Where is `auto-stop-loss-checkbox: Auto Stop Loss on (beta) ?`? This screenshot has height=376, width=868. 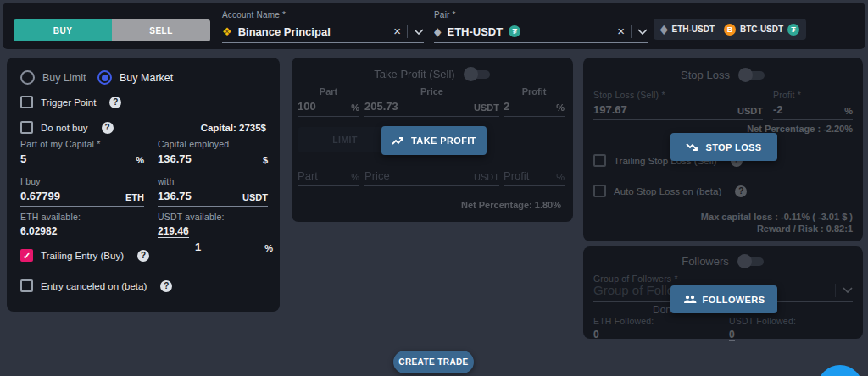 auto-stop-loss-checkbox: Auto Stop Loss on (beta) ? is located at coordinates (670, 191).